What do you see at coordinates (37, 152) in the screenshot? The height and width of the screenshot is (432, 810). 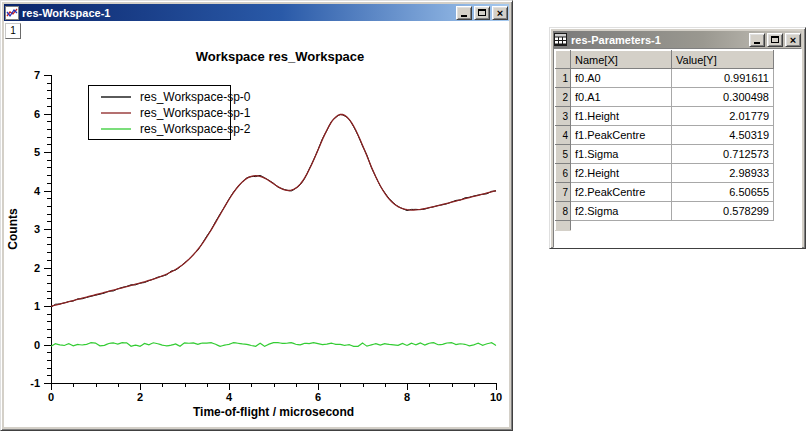 I see `y-axis-tick-label: 5` at bounding box center [37, 152].